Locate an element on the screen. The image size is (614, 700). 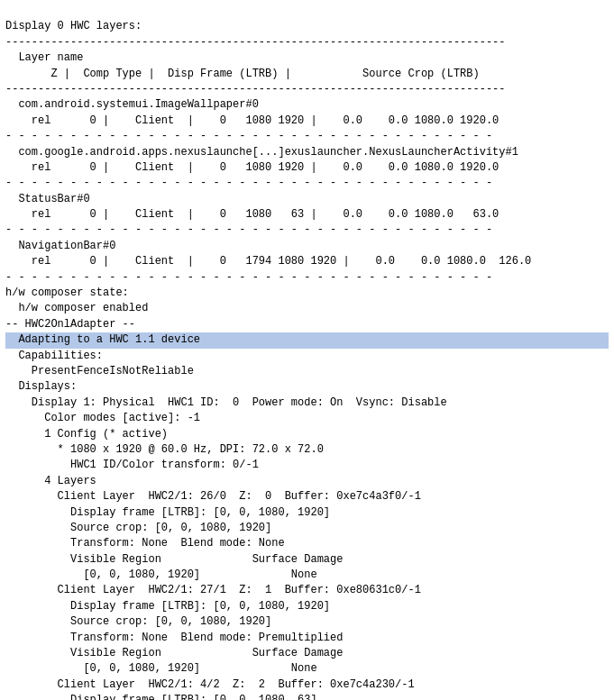
terminal-line: Adapting to a HWC 1.1 device is located at coordinates (307, 341).